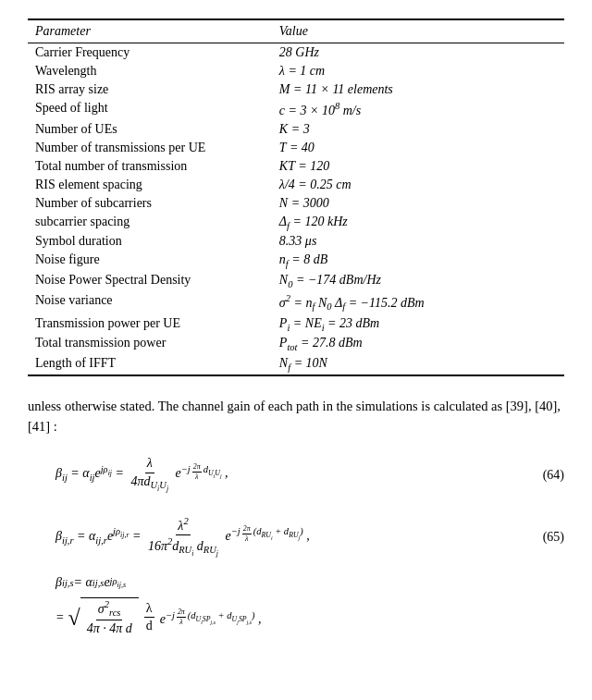 The image size is (592, 700). What do you see at coordinates (418, 281) in the screenshot?
I see `value-cell: N0 = −174 dBm/Hz` at bounding box center [418, 281].